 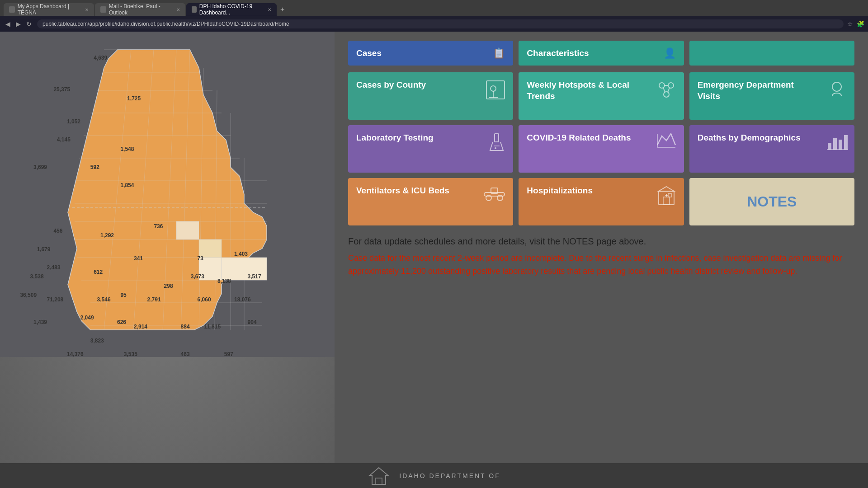 I want to click on bookmark-icon: ☆, so click(x=850, y=24).